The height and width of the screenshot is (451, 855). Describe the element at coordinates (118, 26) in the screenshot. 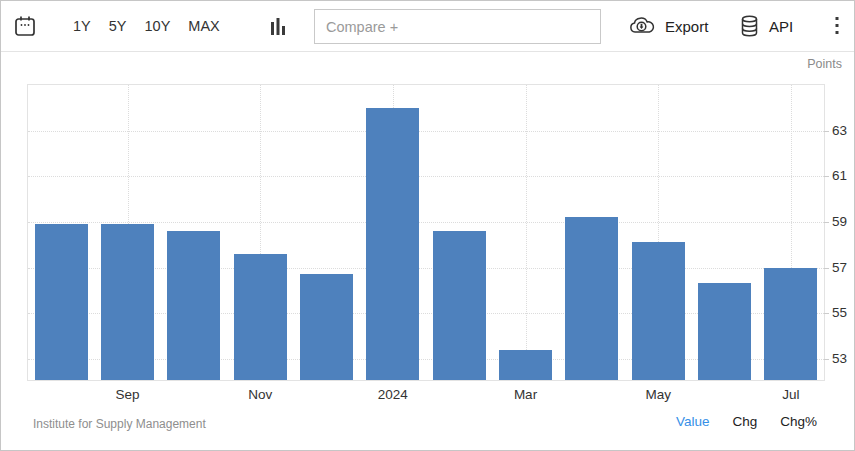

I see `range-button-5y: 5Y` at that location.